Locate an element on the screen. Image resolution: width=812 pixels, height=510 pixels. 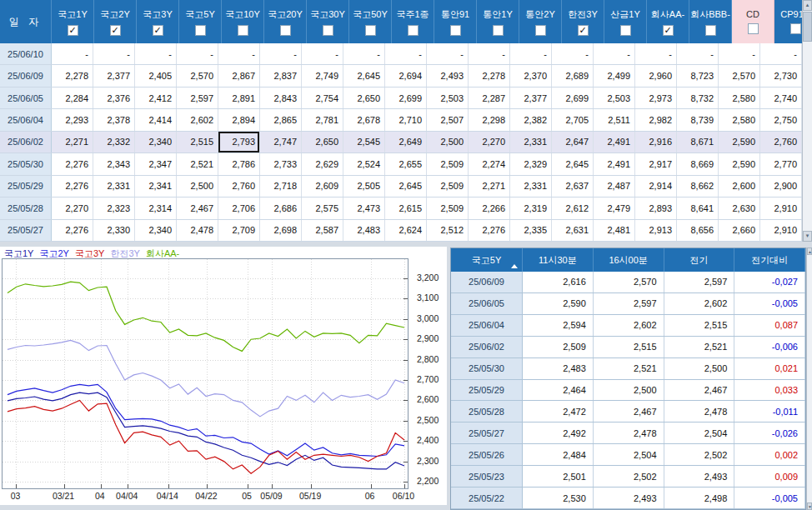
rate-cell: 2,503 is located at coordinates (448, 98).